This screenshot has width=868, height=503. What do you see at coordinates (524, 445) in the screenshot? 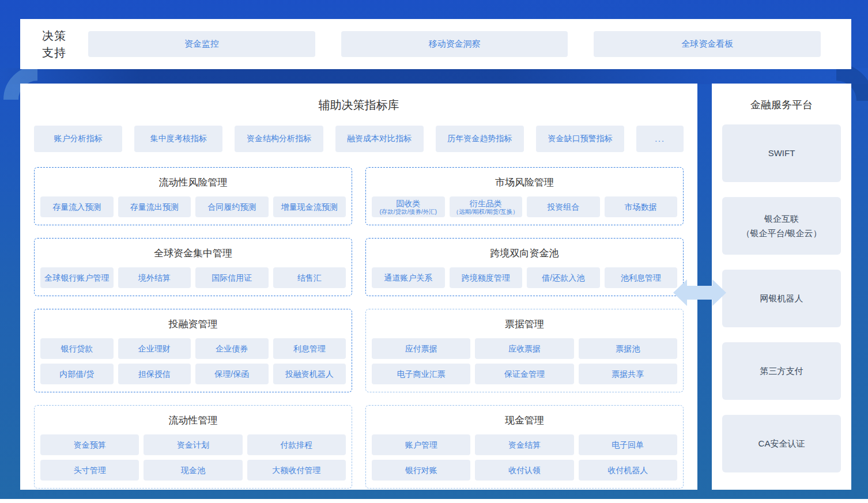
I see `group-row: 账户管理资金结算电子回单` at bounding box center [524, 445].